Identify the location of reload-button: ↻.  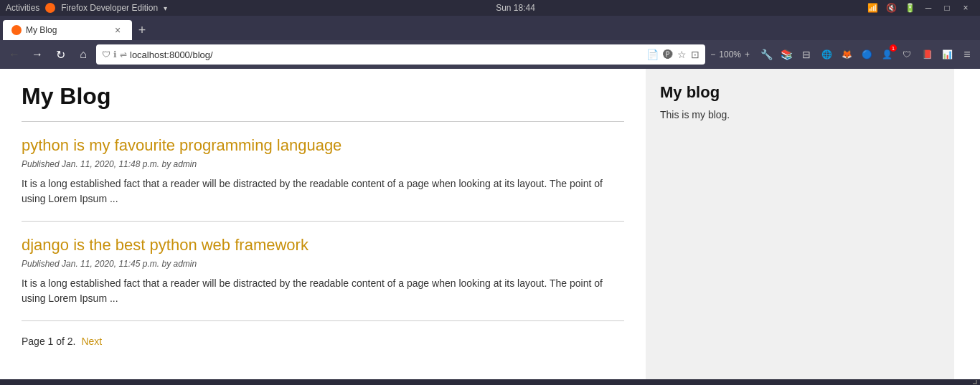
(60, 54).